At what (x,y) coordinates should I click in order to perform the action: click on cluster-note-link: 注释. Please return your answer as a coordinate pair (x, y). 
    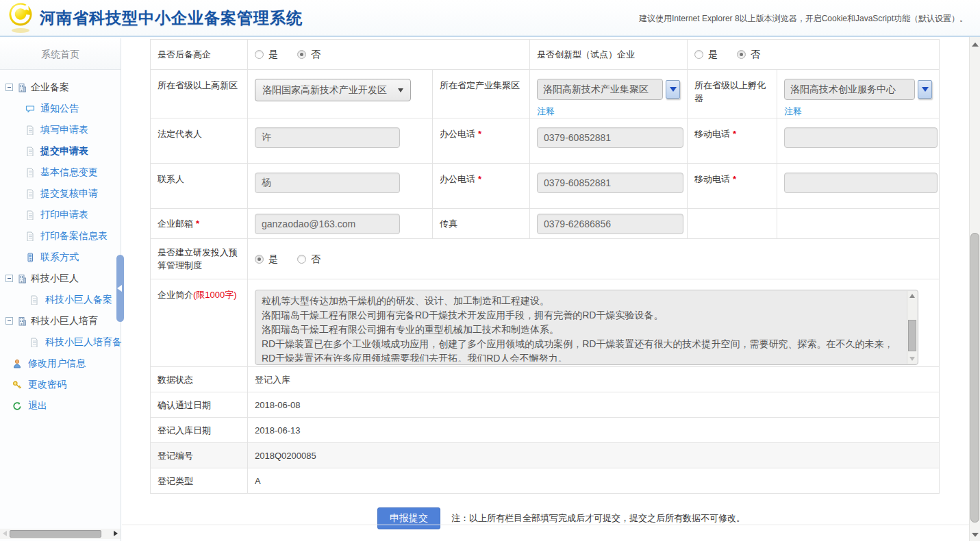
    Looking at the image, I should click on (546, 111).